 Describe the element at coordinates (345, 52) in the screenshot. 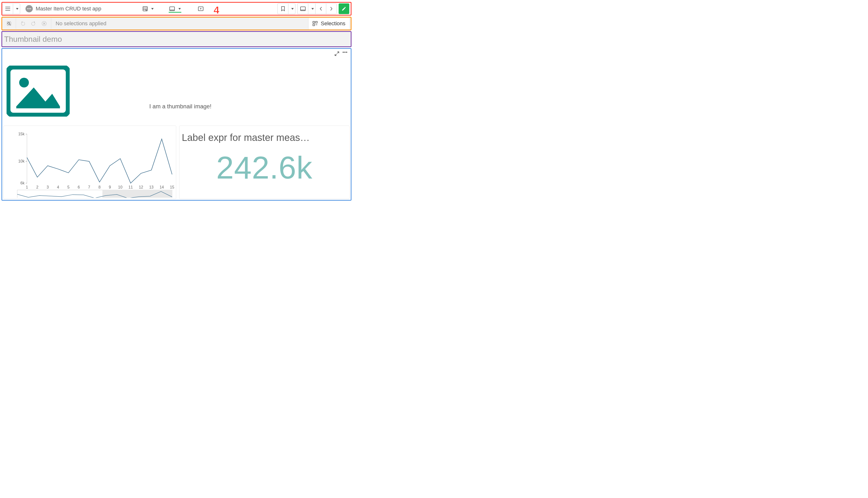

I see `ellipsis-icon` at that location.